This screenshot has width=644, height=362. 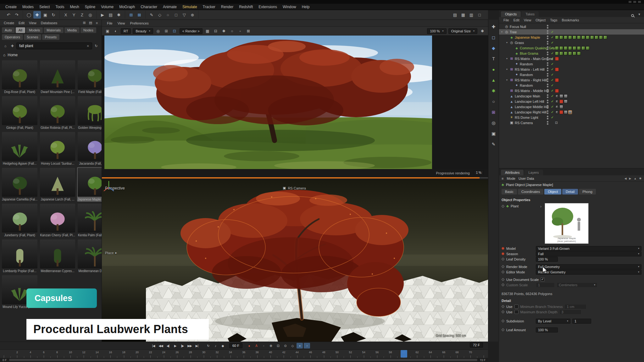 What do you see at coordinates (547, 259) in the screenshot?
I see `value-field: 100 %` at bounding box center [547, 259].